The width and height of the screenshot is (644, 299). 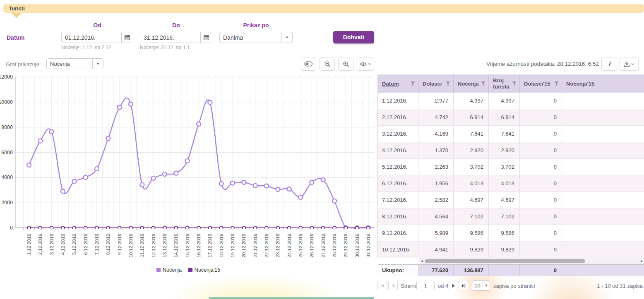 I want to click on export-button, so click(x=629, y=64).